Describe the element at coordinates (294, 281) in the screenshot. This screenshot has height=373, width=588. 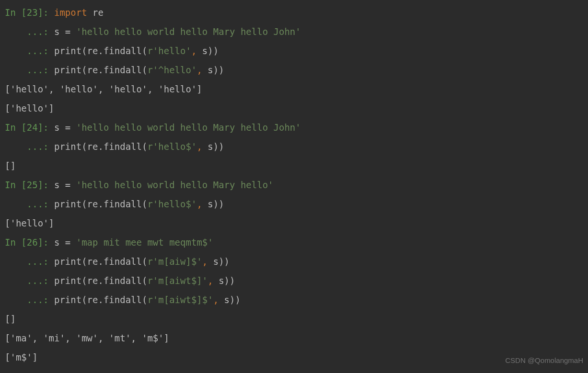
I see `code-line: ...: print(re.findall(r'm[aiwt$]', s))` at that location.